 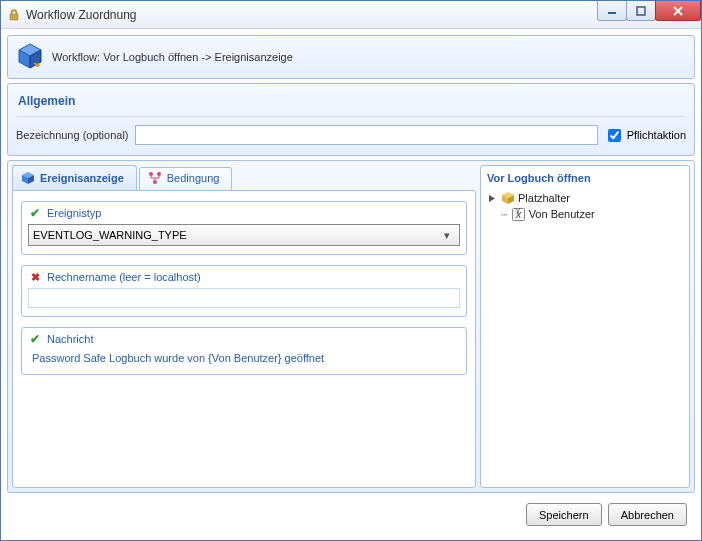 I want to click on condition-icon, so click(x=155, y=178).